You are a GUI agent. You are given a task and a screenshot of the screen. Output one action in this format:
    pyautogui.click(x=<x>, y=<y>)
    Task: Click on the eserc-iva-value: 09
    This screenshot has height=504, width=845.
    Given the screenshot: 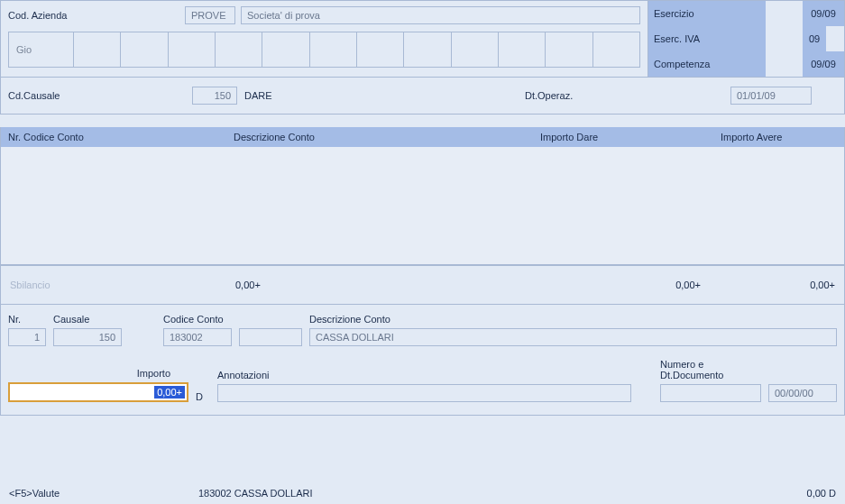 What is the action you would take?
    pyautogui.click(x=814, y=39)
    